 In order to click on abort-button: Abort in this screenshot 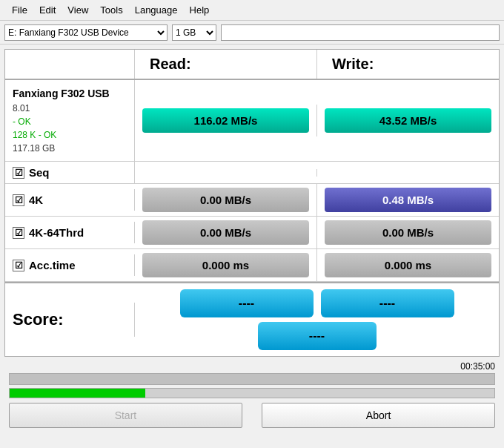, I will do `click(378, 415)`.